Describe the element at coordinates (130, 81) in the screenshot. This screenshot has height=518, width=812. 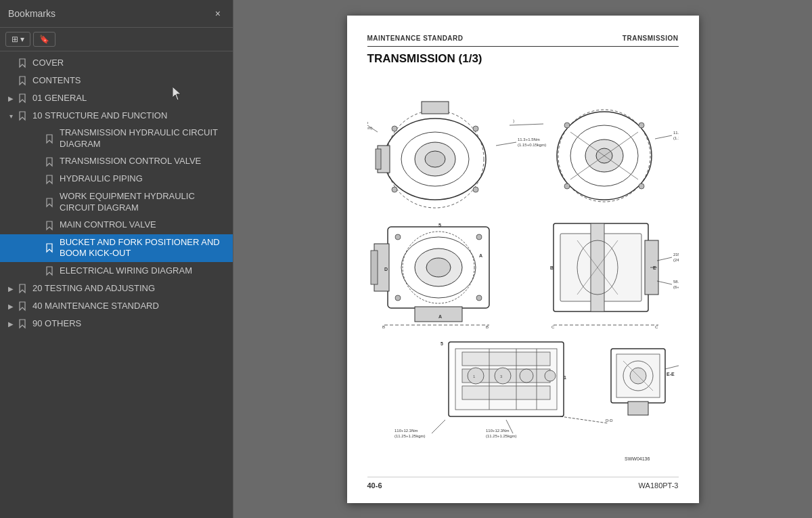
I see `bookmark-label: CONTENTS` at that location.